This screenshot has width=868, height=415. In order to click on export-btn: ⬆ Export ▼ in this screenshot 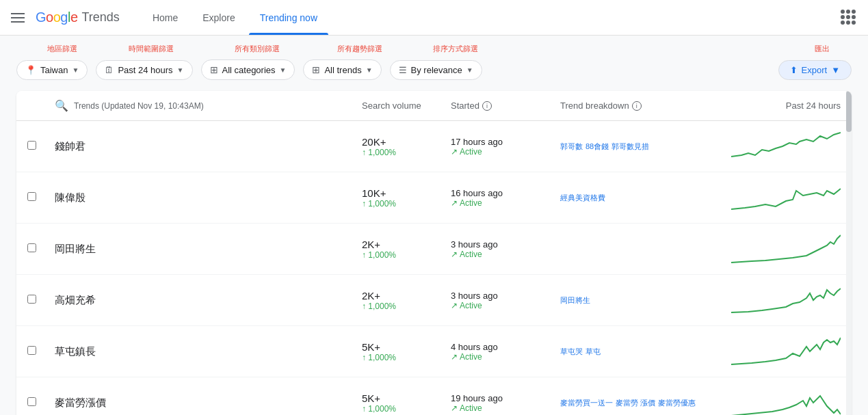, I will do `click(815, 70)`.